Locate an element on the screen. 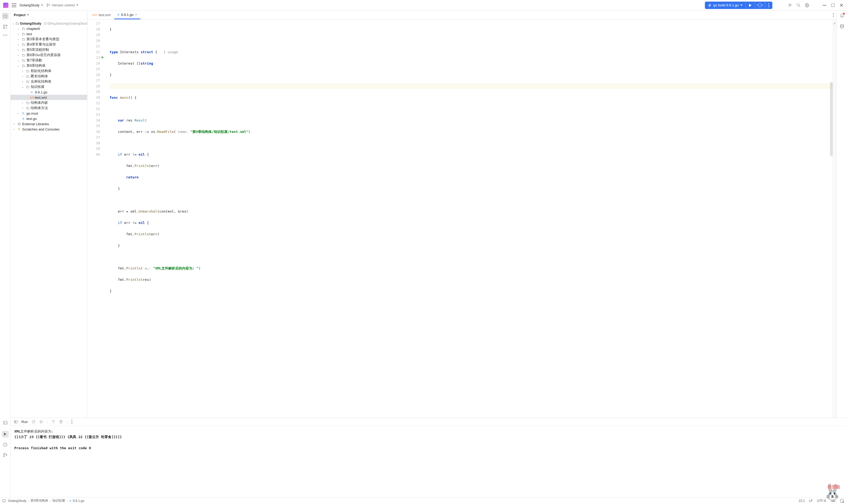 Image resolution: width=847 pixels, height=504 pixels. more-run-button is located at coordinates (769, 5).